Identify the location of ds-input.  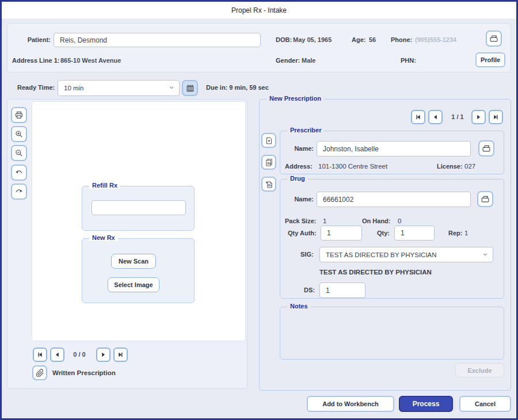
(342, 290).